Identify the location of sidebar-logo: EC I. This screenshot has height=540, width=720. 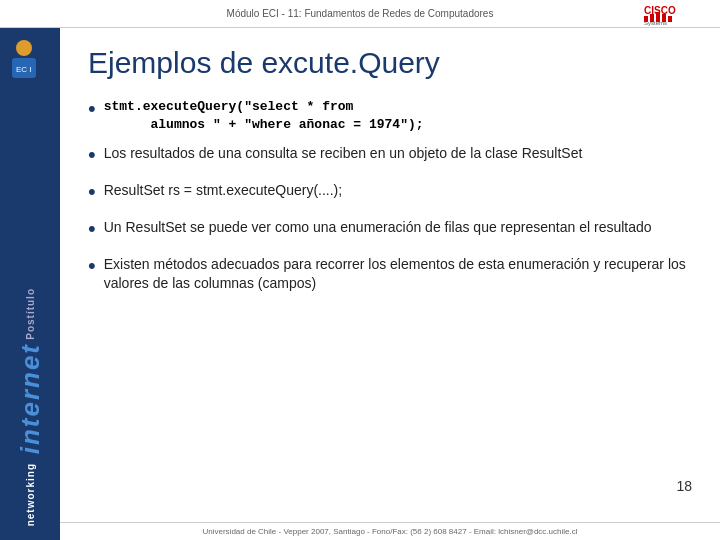
(29, 59).